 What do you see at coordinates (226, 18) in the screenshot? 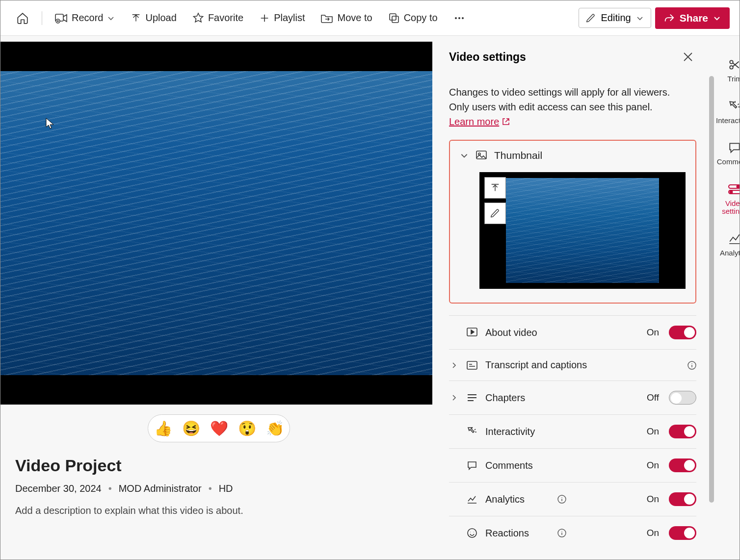
I see `favorite-label: Favorite` at bounding box center [226, 18].